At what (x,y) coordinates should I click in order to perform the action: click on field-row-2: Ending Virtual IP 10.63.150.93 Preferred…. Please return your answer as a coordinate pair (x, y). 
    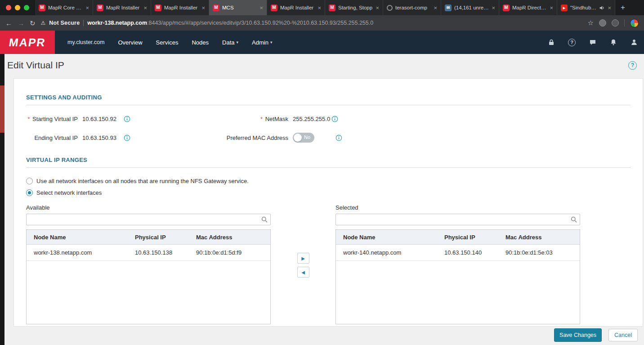
    Looking at the image, I should click on (328, 138).